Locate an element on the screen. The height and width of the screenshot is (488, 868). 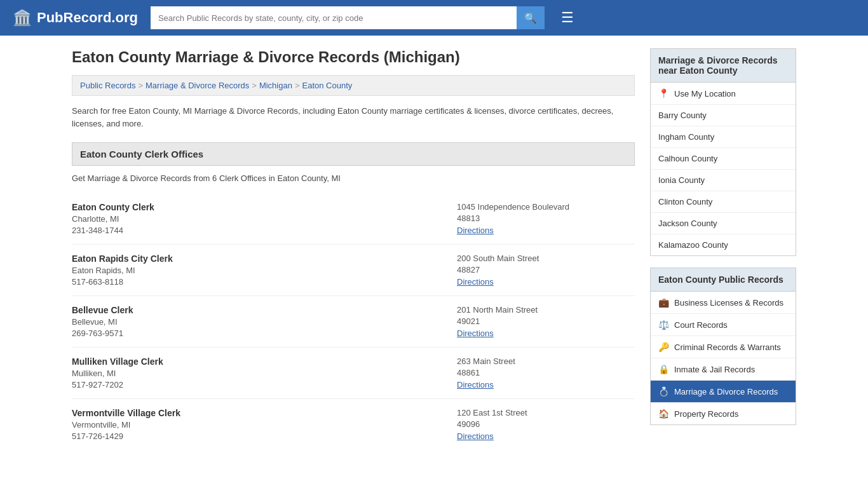
breadcrumb-link-michigan: Michigan is located at coordinates (276, 85).